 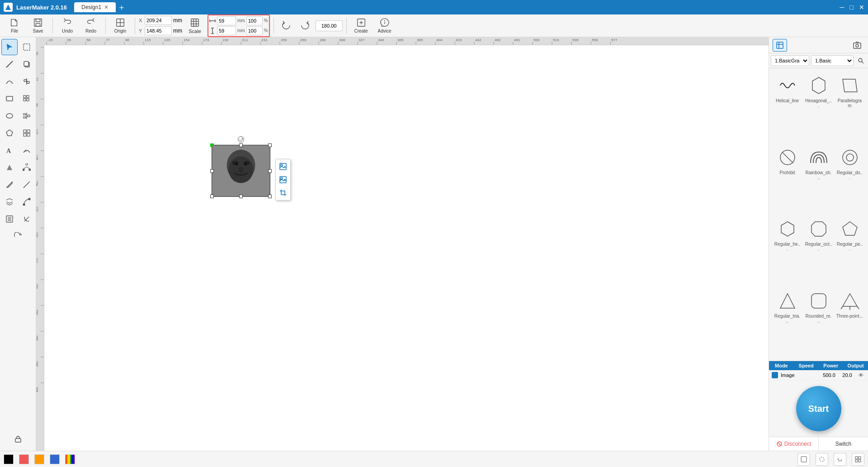 I want to click on handle-bottom-right, so click(x=270, y=196).